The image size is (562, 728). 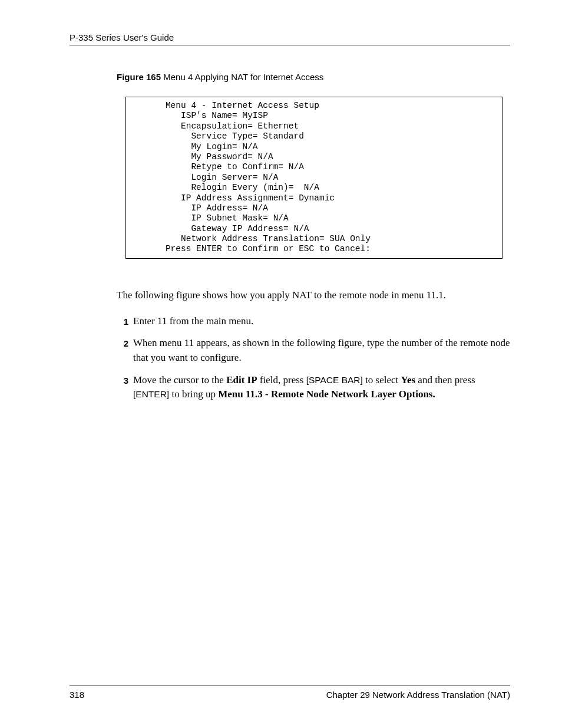 What do you see at coordinates (409, 380) in the screenshot?
I see `bold-run: Yes` at bounding box center [409, 380].